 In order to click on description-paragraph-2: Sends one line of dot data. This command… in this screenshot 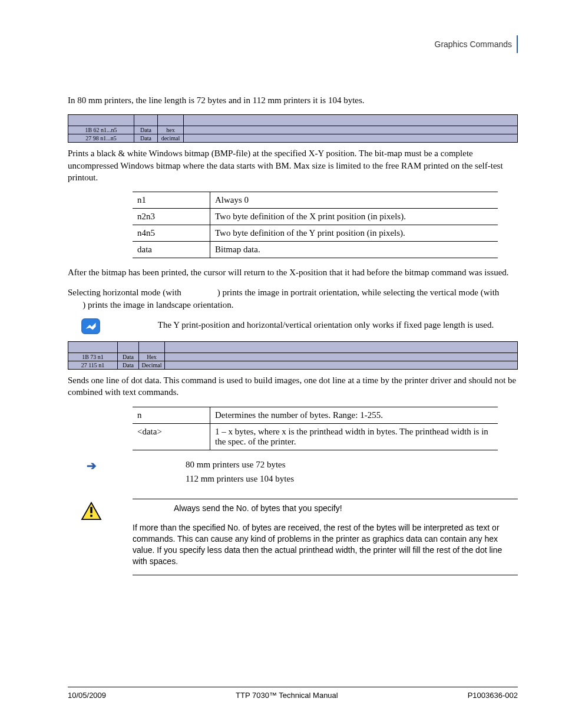, I will do `click(293, 387)`.